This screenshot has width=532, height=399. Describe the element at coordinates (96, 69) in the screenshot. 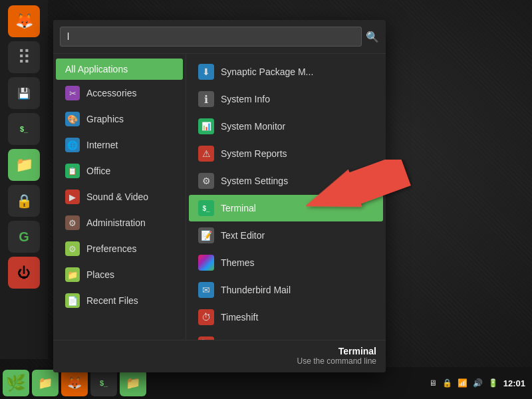

I see `all-applications-label: All Applications` at that location.